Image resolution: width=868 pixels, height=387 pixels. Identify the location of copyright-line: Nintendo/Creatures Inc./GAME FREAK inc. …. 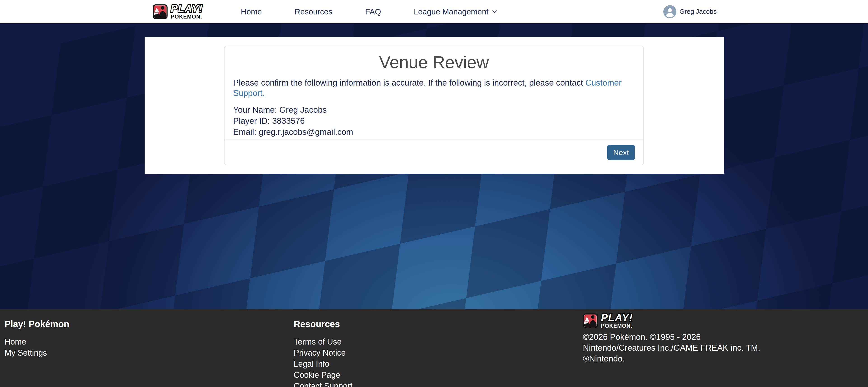
(672, 348).